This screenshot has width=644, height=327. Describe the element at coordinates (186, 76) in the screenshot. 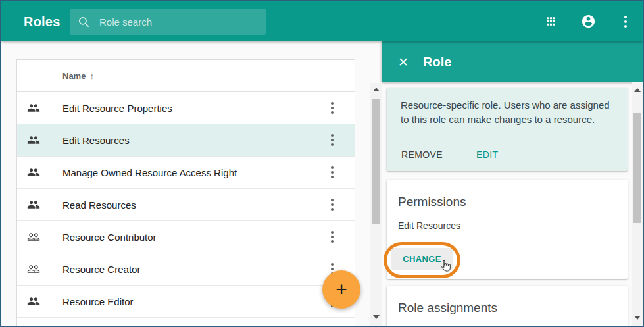

I see `table-header-row: Name ↑` at that location.